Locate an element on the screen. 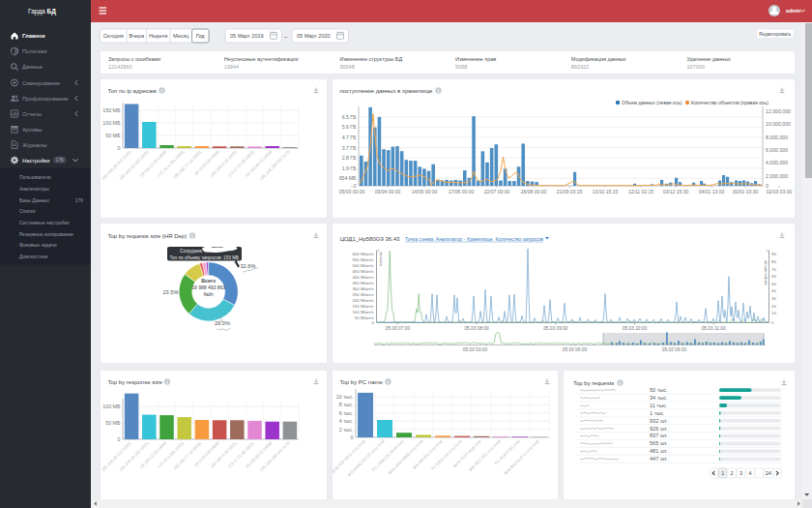  svg-text: 12/11 02:15 is located at coordinates (641, 192).